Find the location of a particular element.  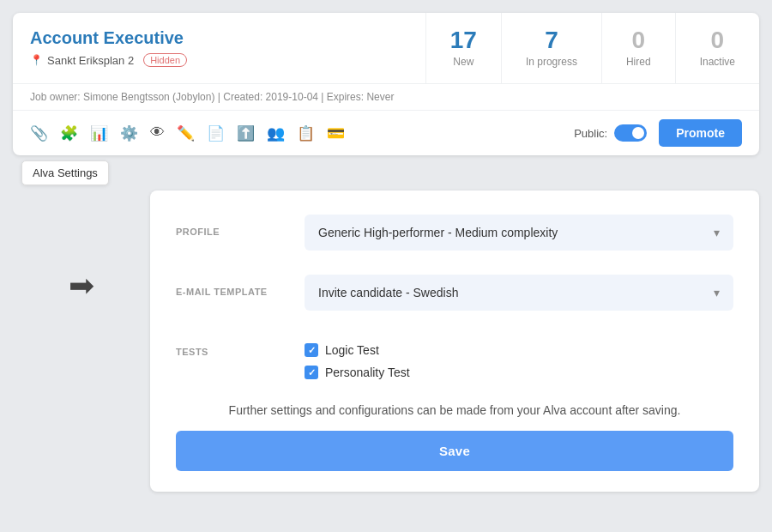

tests-field-row: TESTS Logic Test Personality Test is located at coordinates (455, 357).